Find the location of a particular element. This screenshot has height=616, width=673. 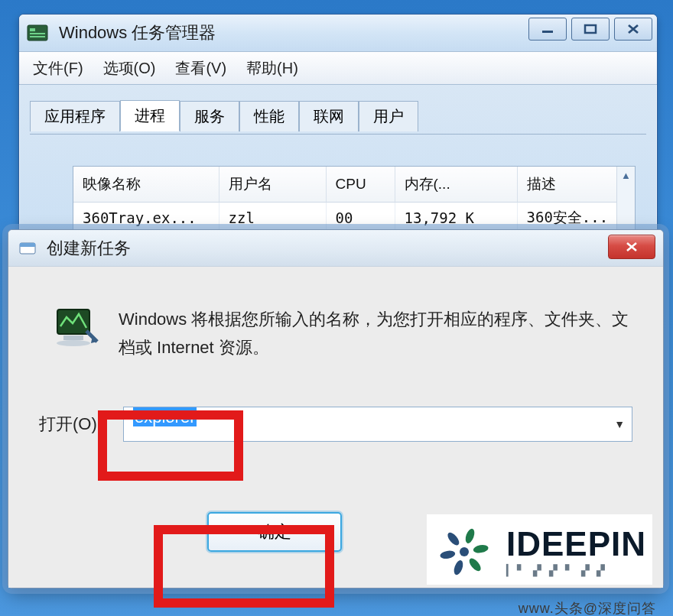

open-input: explorer is located at coordinates (378, 424).